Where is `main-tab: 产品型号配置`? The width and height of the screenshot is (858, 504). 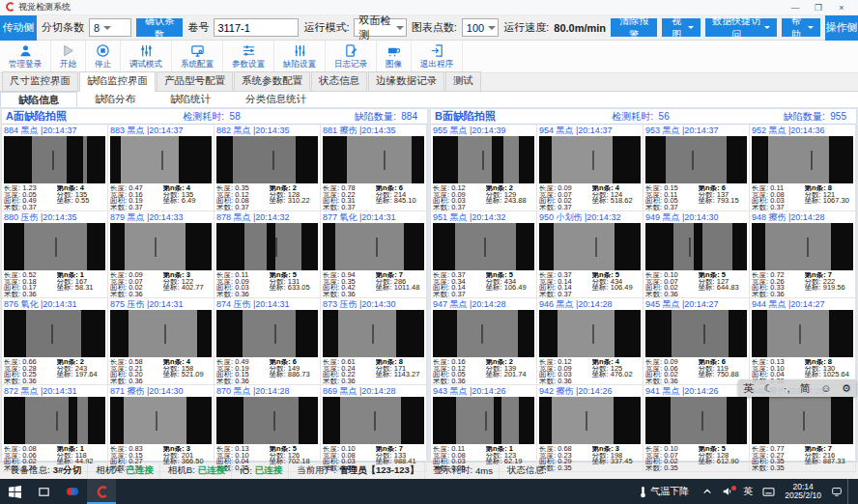
main-tab: 产品型号配置 is located at coordinates (195, 81).